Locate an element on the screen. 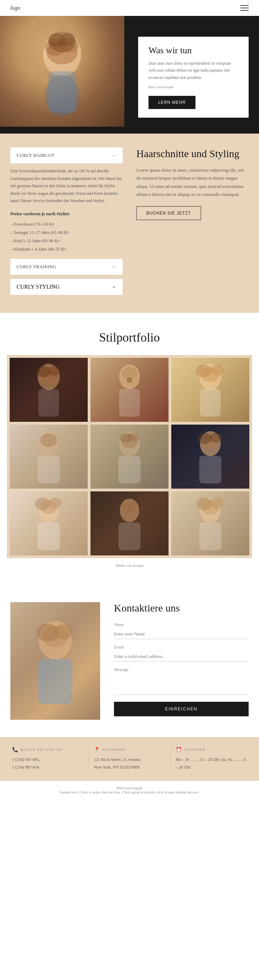 The height and width of the screenshot is (980, 259). footer-location: 📍 STANDORT 121 Rock Street, 21 Avenue, N… is located at coordinates (130, 759).